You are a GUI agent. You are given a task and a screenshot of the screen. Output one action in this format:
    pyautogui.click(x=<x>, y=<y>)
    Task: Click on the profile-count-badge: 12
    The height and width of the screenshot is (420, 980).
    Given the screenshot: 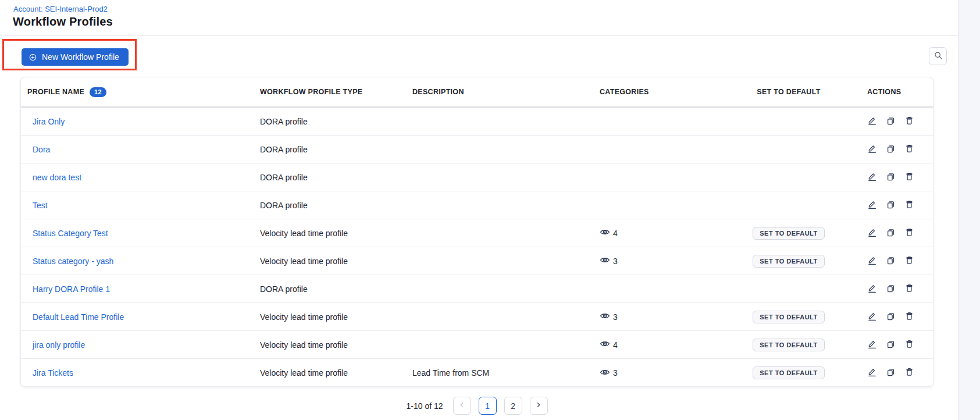 What is the action you would take?
    pyautogui.click(x=98, y=92)
    